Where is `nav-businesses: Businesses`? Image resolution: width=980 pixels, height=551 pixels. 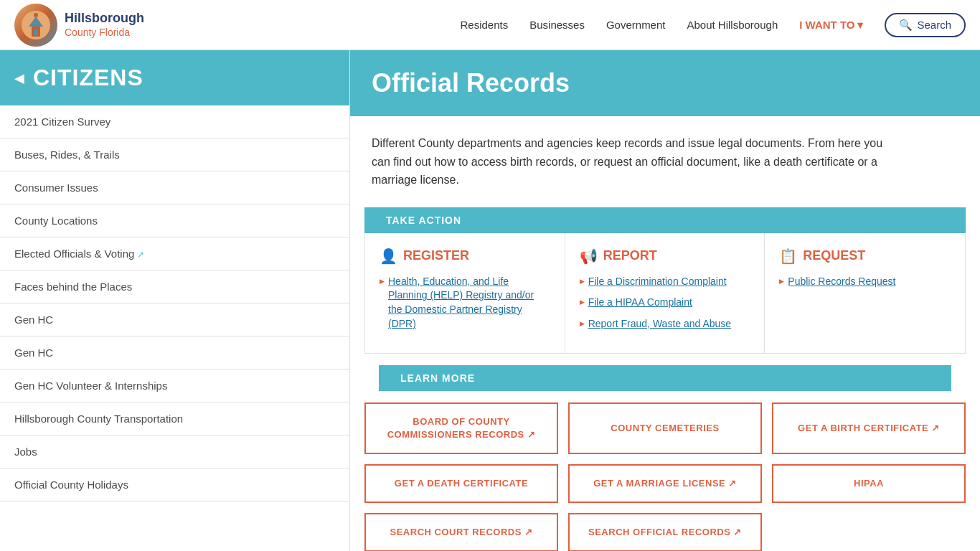 nav-businesses: Businesses is located at coordinates (557, 24).